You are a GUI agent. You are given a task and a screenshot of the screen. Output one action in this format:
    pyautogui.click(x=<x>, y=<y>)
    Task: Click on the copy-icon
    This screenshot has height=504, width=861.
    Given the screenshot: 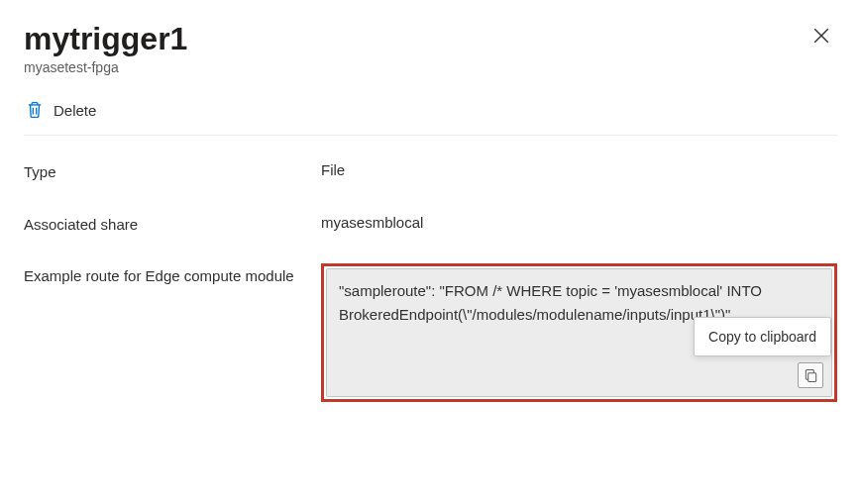 What is the action you would take?
    pyautogui.click(x=810, y=376)
    